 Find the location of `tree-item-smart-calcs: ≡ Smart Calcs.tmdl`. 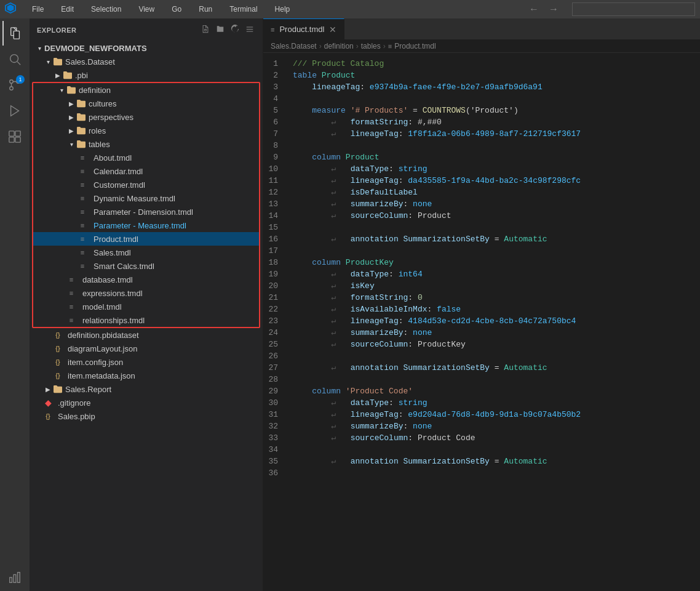

tree-item-smart-calcs: ≡ Smart Calcs.tmdl is located at coordinates (146, 266).